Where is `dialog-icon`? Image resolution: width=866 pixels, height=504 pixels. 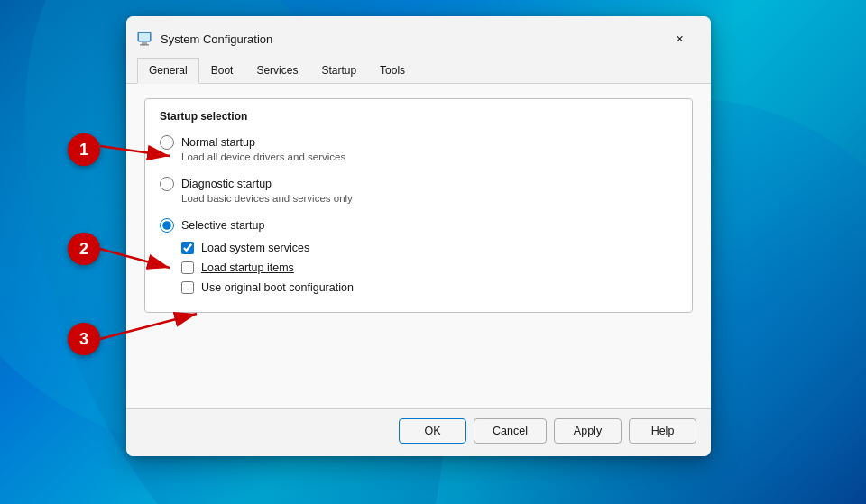
dialog-icon is located at coordinates (145, 39).